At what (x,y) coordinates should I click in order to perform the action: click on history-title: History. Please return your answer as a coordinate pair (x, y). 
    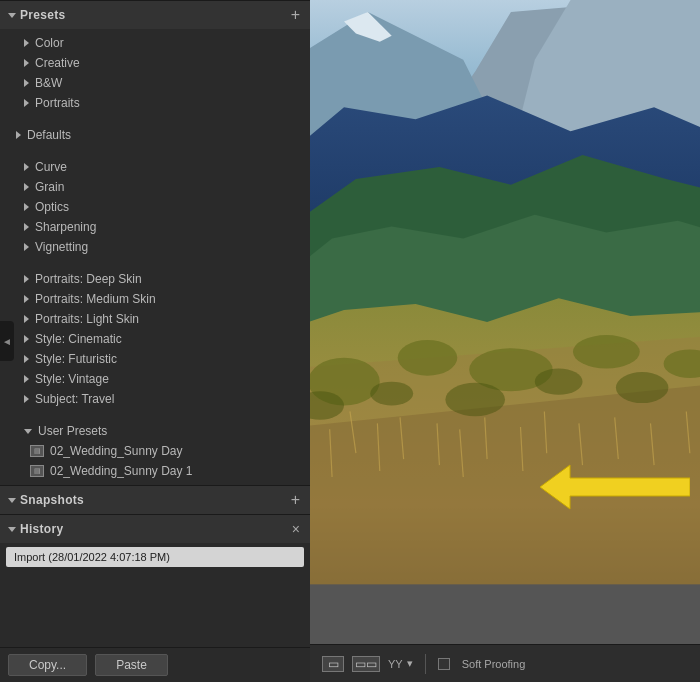
    Looking at the image, I should click on (42, 529).